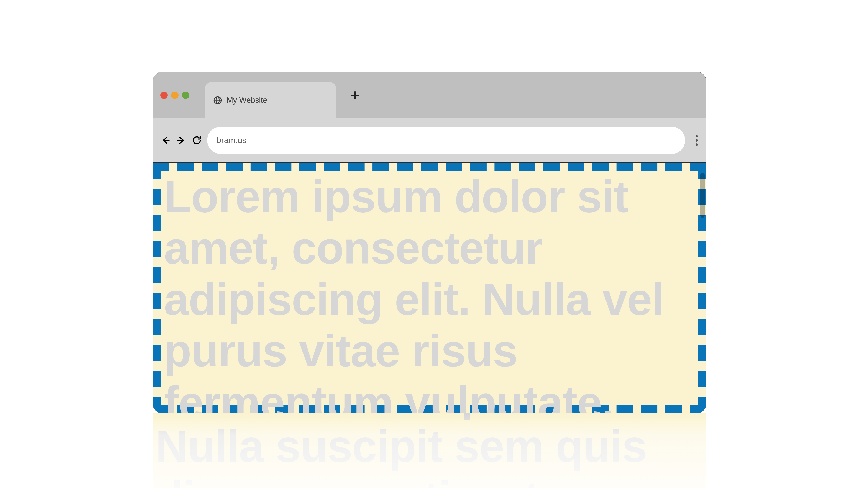 This screenshot has height=488, width=868. I want to click on address-bar: bram.us, so click(446, 140).